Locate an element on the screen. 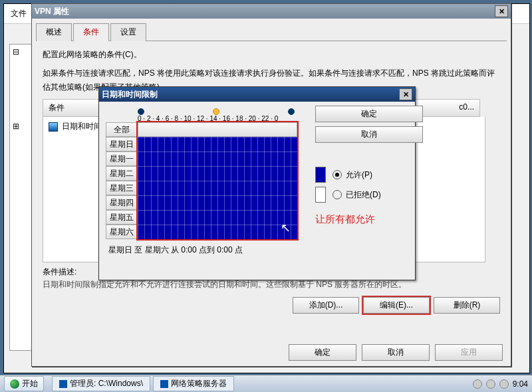  task-nps: 网络策略服务器 is located at coordinates (194, 384).